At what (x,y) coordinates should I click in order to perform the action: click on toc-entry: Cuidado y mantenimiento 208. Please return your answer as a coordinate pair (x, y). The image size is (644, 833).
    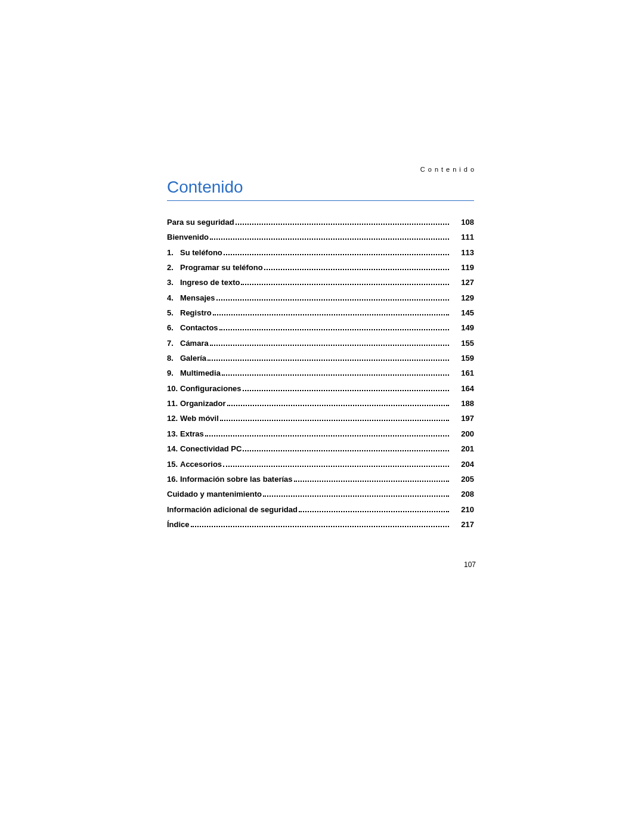
    Looking at the image, I should click on (321, 494).